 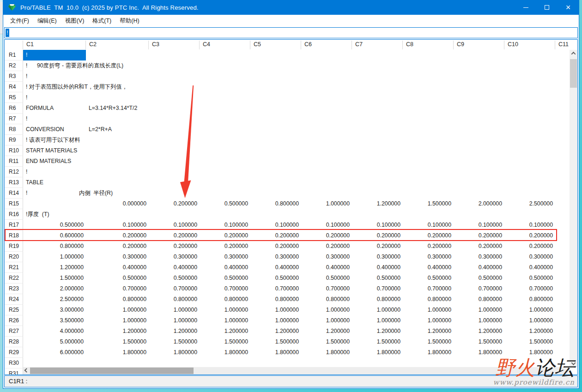 I want to click on grid-cell: 0.000000, so click(x=116, y=204).